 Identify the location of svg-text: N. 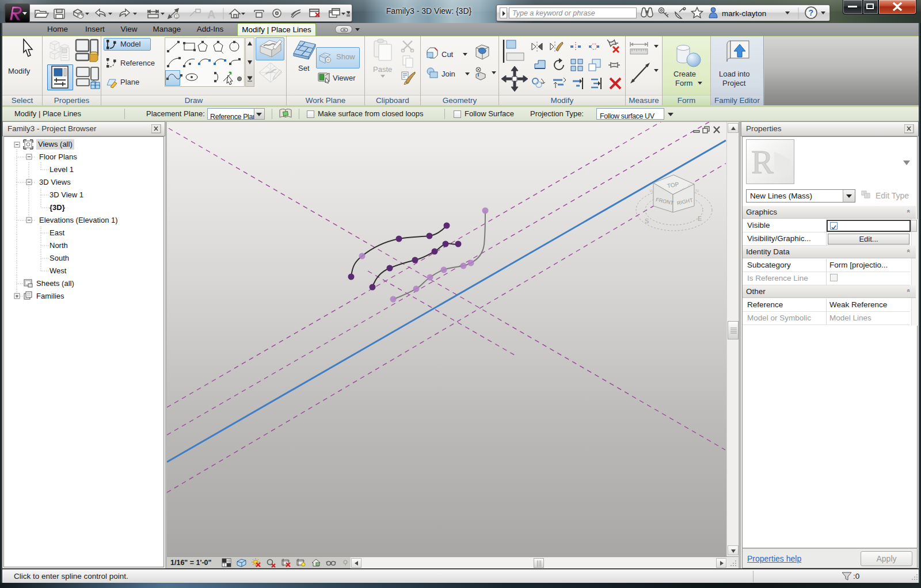
(697, 191).